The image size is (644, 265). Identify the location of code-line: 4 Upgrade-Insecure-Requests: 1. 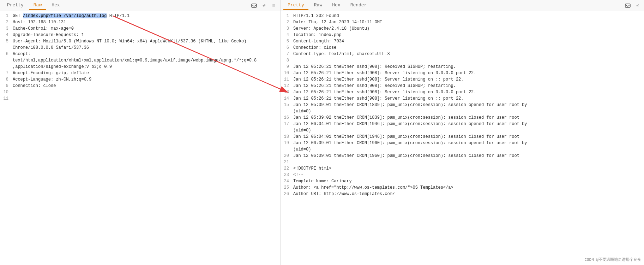
(140, 35).